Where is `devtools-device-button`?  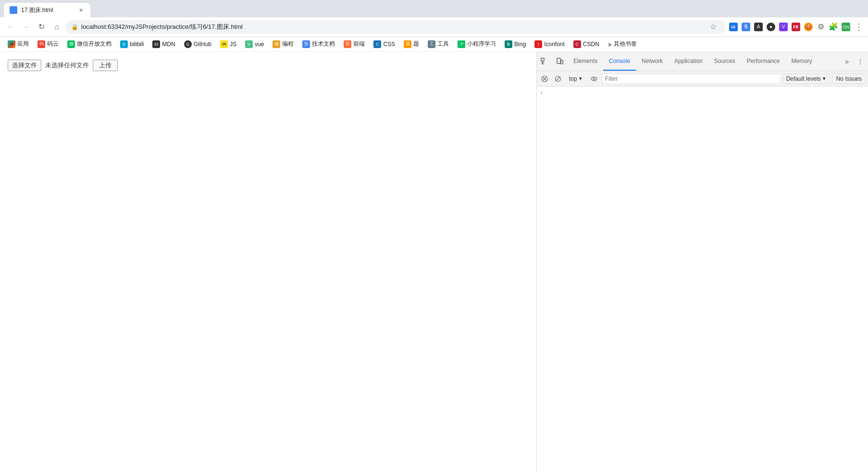
devtools-device-button is located at coordinates (560, 62).